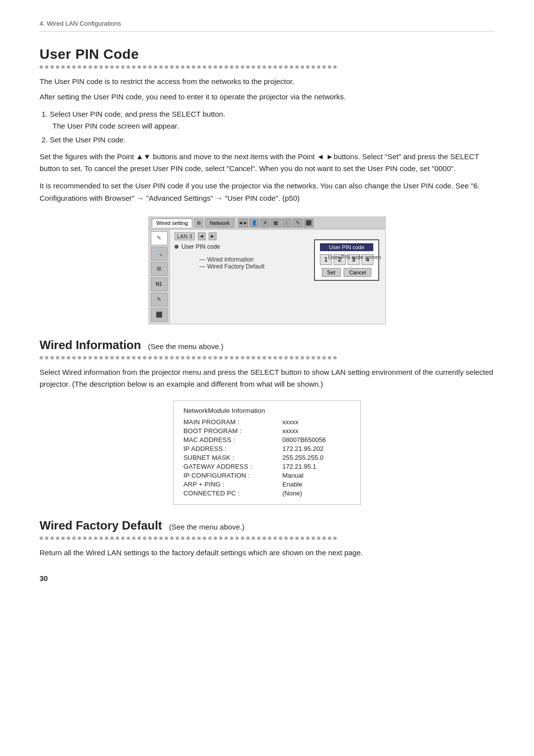  I want to click on wired-information-heading: Wired Information, so click(90, 345).